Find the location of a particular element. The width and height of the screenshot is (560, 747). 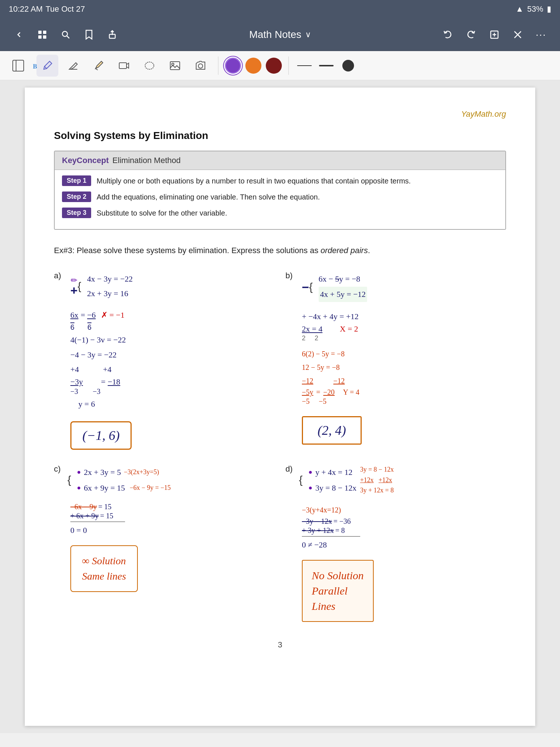

eq-b2: 4x + 5y = −12 is located at coordinates (343, 294).